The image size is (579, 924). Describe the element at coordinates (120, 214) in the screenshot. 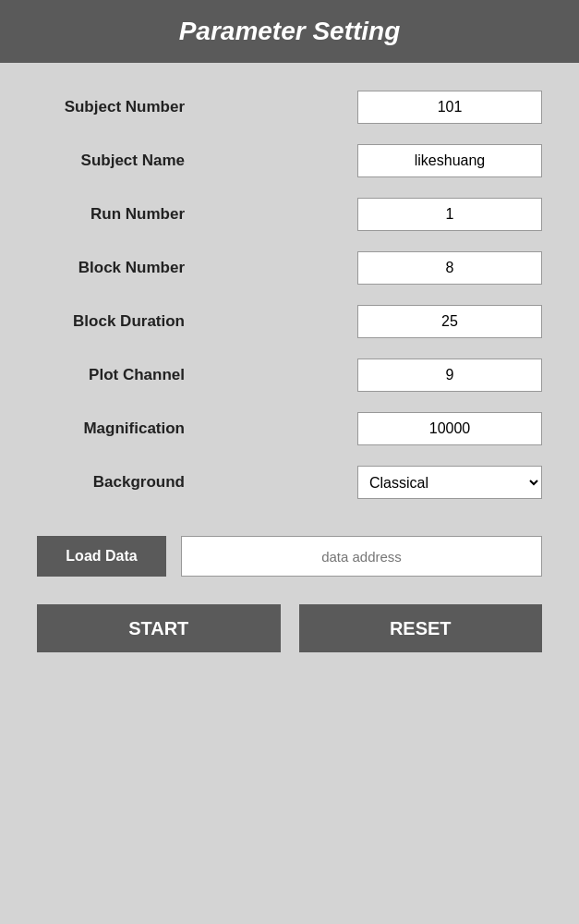

I see `run-number-label: Run Number` at that location.